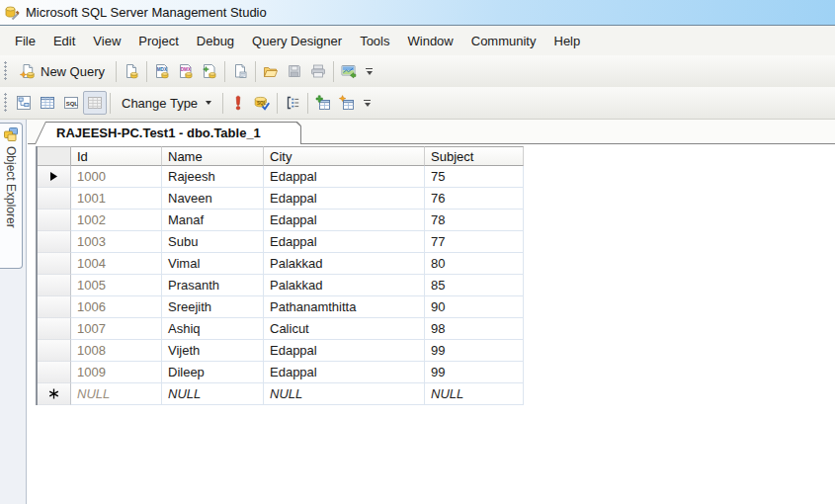  Describe the element at coordinates (117, 329) in the screenshot. I see `cell-id: 1007` at that location.